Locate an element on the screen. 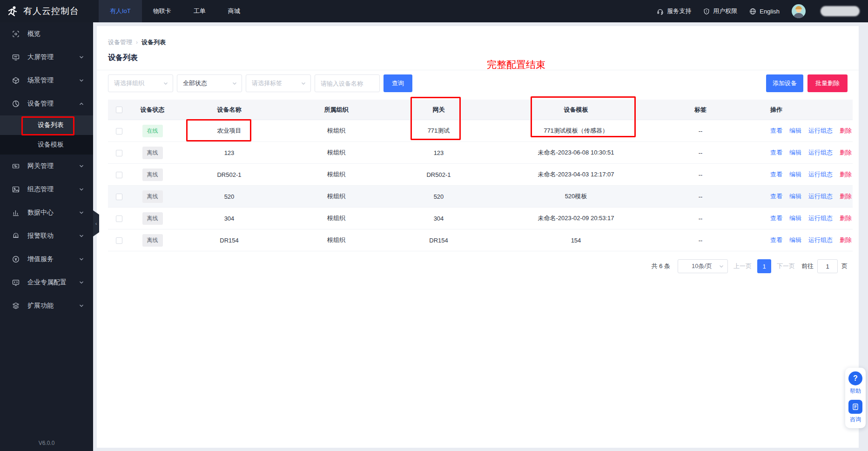  hmi-picture-icon is located at coordinates (16, 189).